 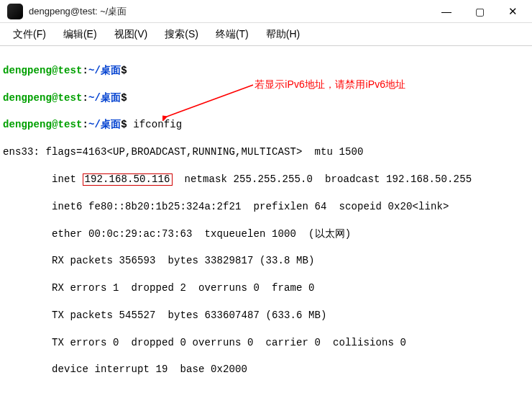 I want to click on out-ens33-inet: inet 192.168.50.116 netmask 255.255.255.…, so click(x=265, y=180).